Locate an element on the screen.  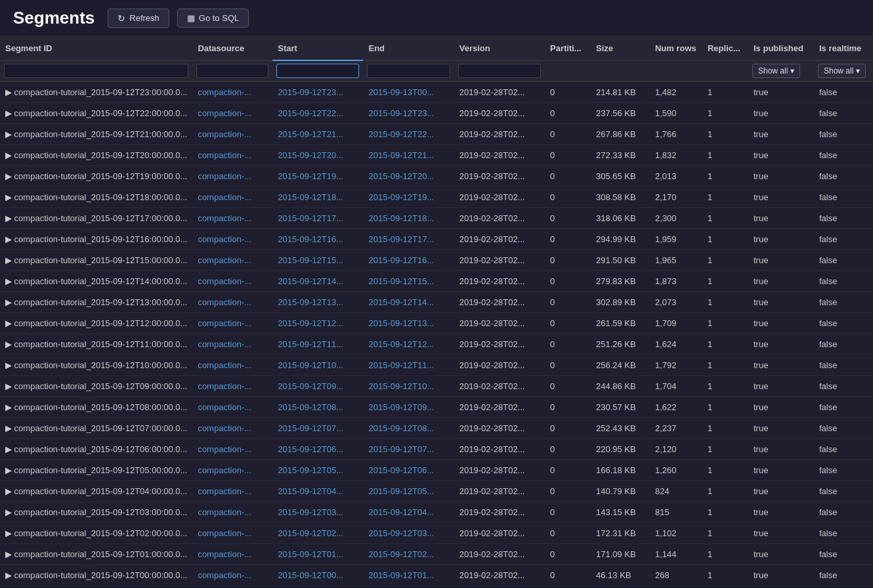
col-header-num-rows: Num rows is located at coordinates (676, 49).